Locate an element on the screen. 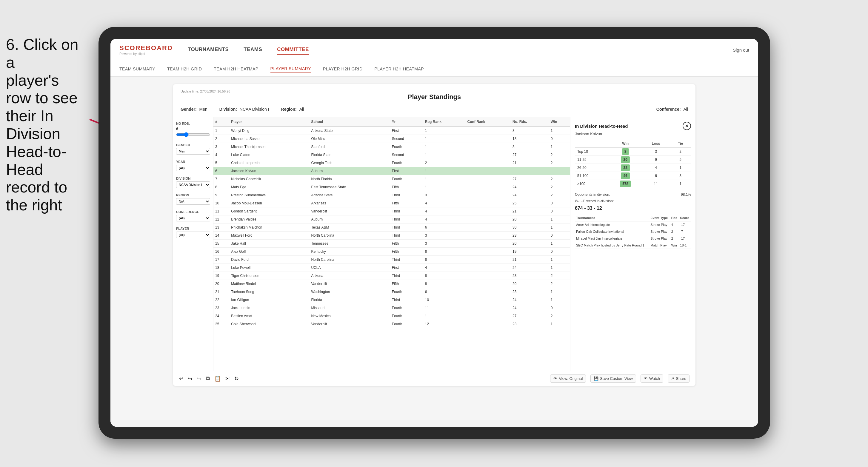 The width and height of the screenshot is (868, 467). cell-school: North Florida is located at coordinates (350, 179).